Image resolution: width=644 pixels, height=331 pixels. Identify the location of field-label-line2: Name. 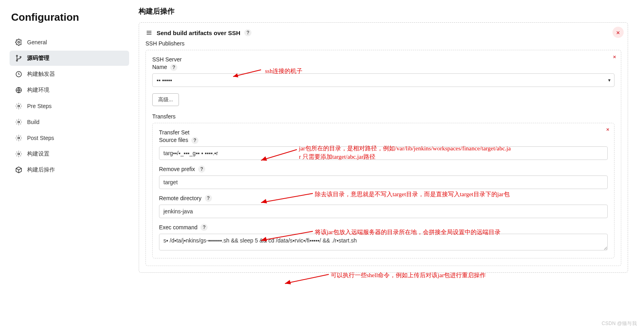
(159, 67).